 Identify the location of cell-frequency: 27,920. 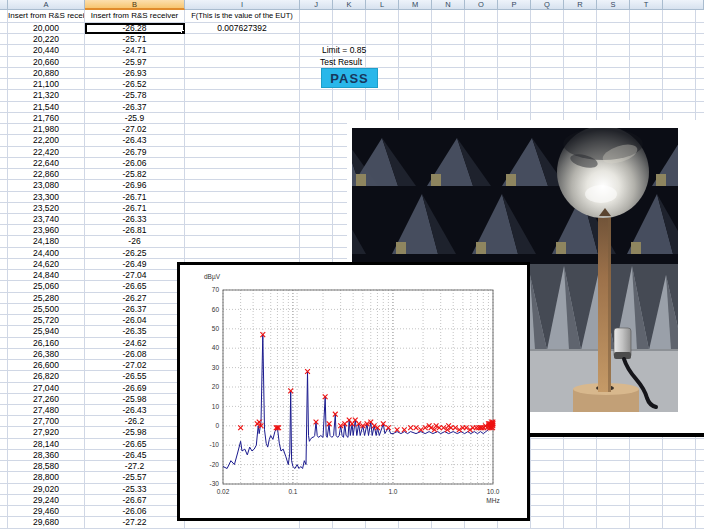
(46, 432).